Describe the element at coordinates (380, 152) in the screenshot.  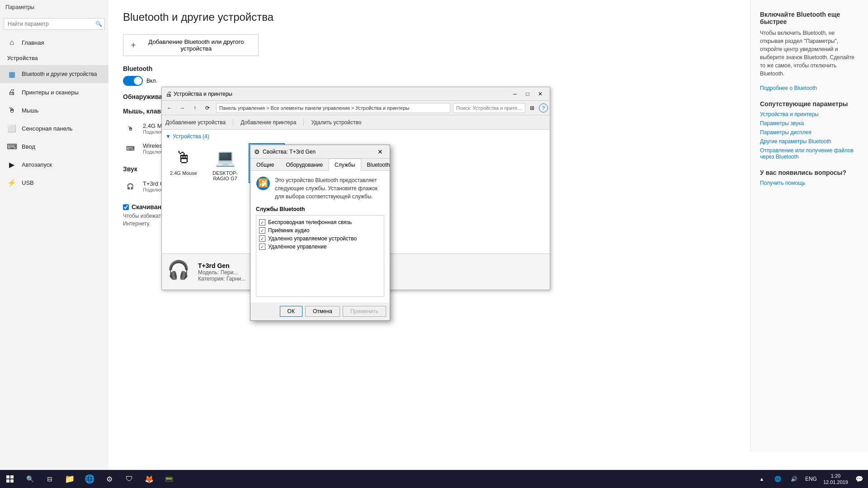
I see `props-close-button: ✕` at that location.